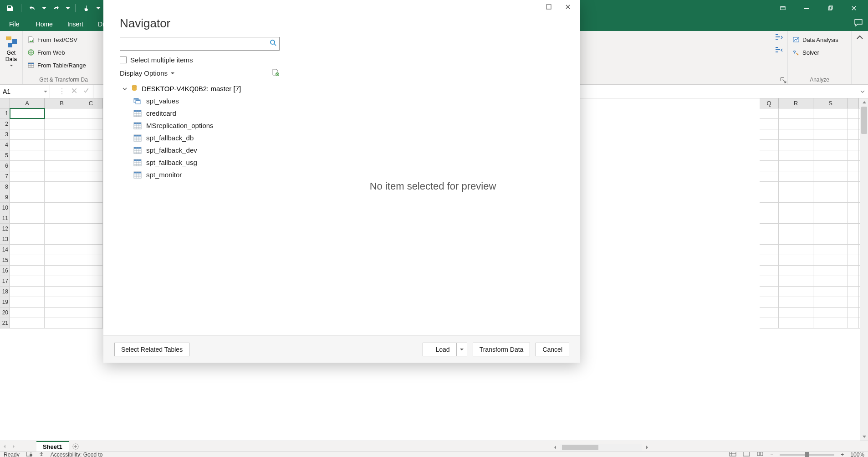 Image resolution: width=868 pixels, height=457 pixels. Describe the element at coordinates (273, 44) in the screenshot. I see `search-icon` at that location.